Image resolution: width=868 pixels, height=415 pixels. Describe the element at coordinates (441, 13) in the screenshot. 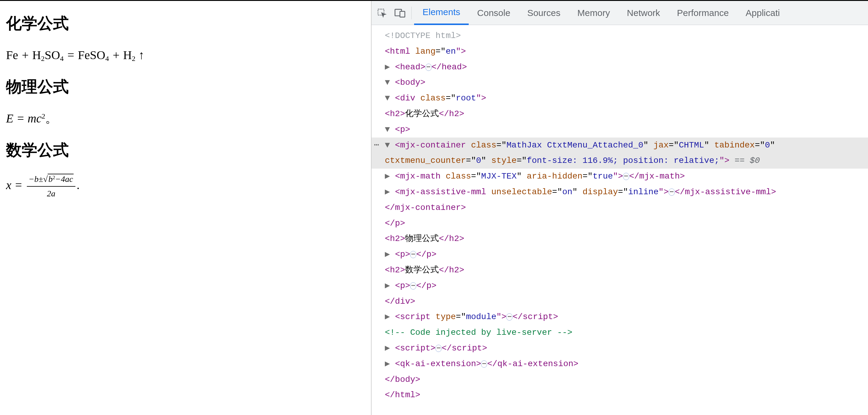

I see `tab-elements: Elements` at that location.